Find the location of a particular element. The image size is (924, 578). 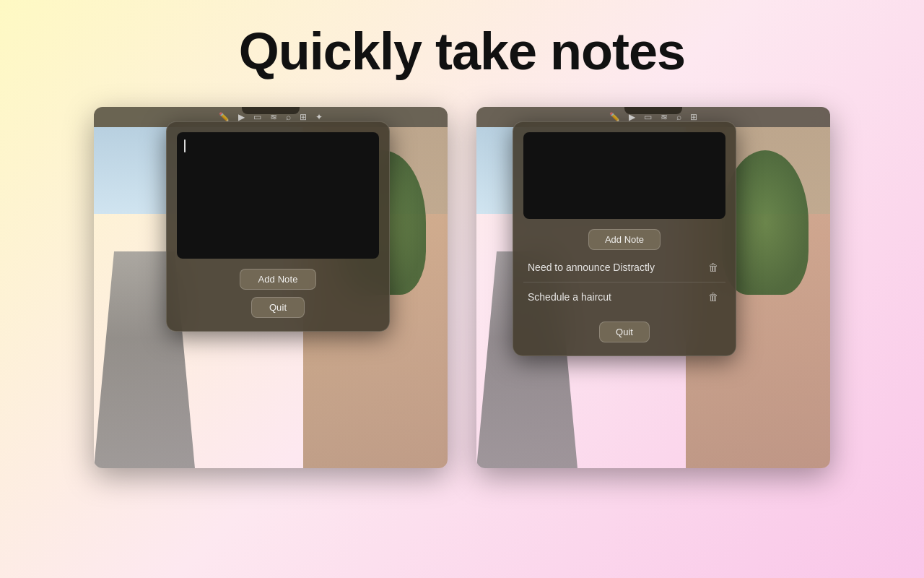

note-input-area-left is located at coordinates (278, 195).